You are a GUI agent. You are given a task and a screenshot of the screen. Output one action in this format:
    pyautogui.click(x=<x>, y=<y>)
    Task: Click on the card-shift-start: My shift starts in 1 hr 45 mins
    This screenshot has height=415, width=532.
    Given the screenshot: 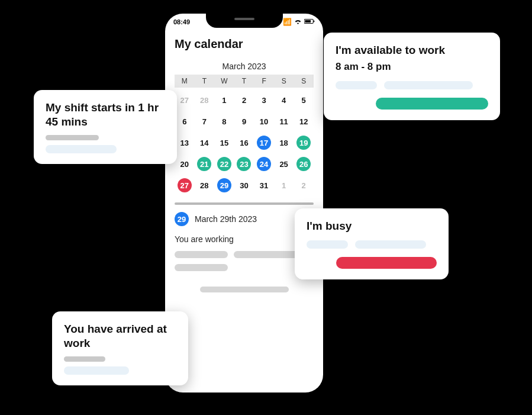 What is the action you would take?
    pyautogui.click(x=105, y=127)
    